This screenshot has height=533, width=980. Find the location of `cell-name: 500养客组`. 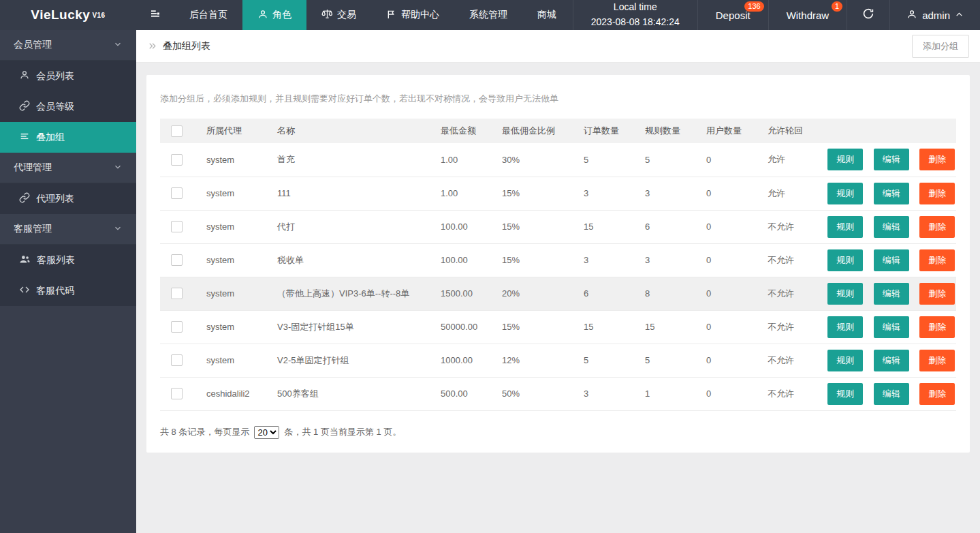

cell-name: 500养客组 is located at coordinates (356, 394).